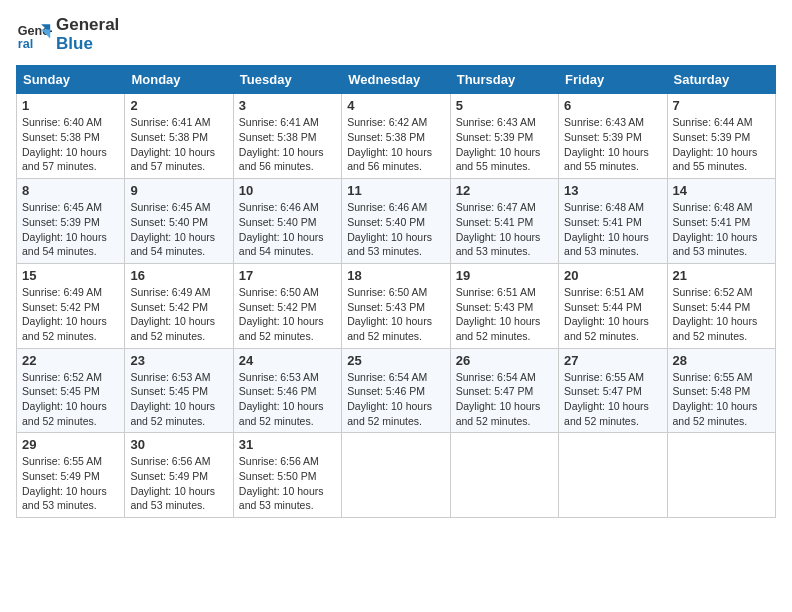  I want to click on calendar-cell: 6 Sunrise: 6:43 AM Sunset: 5:39 PM Dayli…, so click(613, 136).